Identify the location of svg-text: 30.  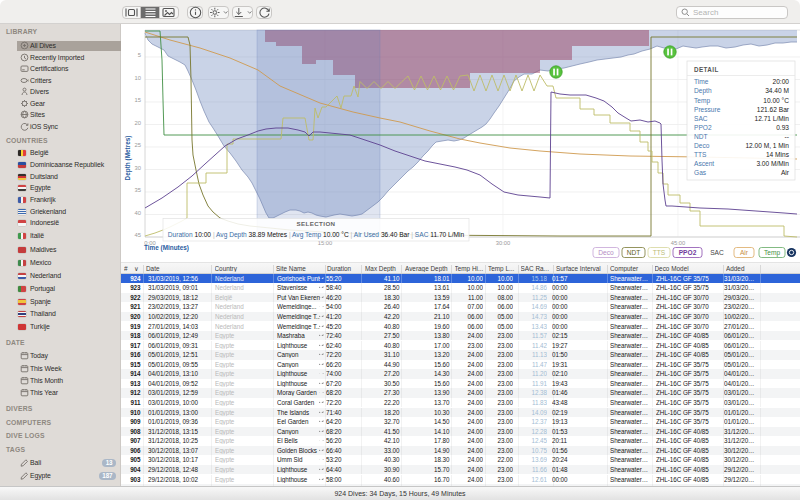
(138, 168).